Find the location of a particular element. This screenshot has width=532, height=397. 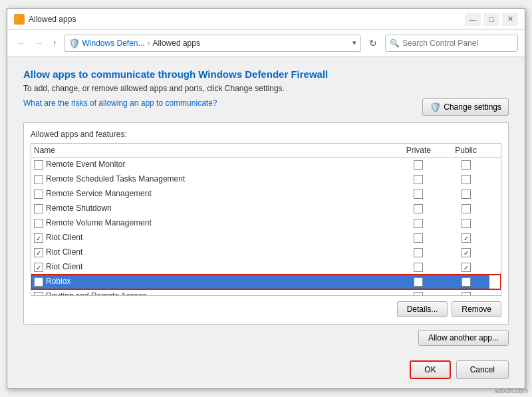

window-title: Allowed apps is located at coordinates (52, 19).